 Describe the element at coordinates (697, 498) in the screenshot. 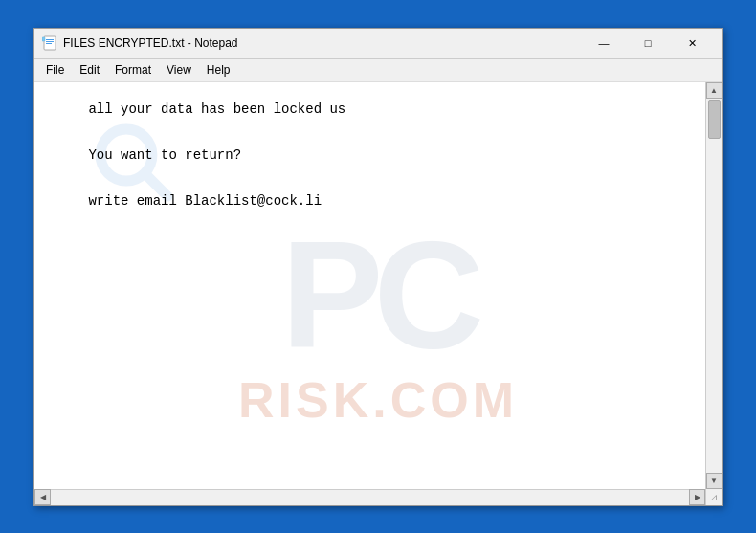

I see `scroll-right-button: ▶` at that location.